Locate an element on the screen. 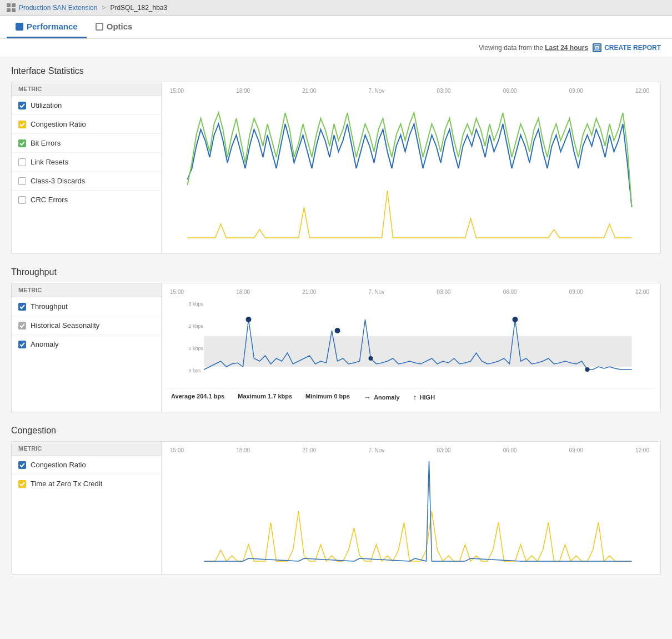 This screenshot has width=672, height=639. metric-congestion-ratio: Congestion Ratio is located at coordinates (87, 124).